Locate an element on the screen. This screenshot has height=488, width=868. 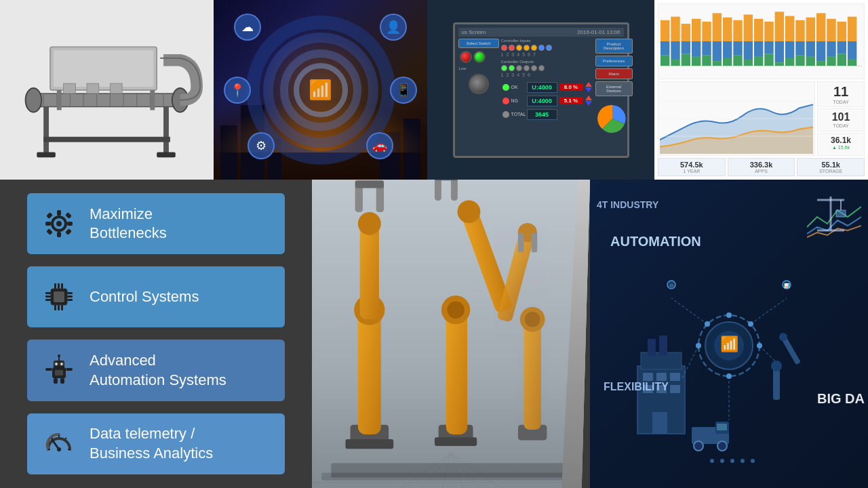
menu-item-control: Control Systems is located at coordinates (156, 297).